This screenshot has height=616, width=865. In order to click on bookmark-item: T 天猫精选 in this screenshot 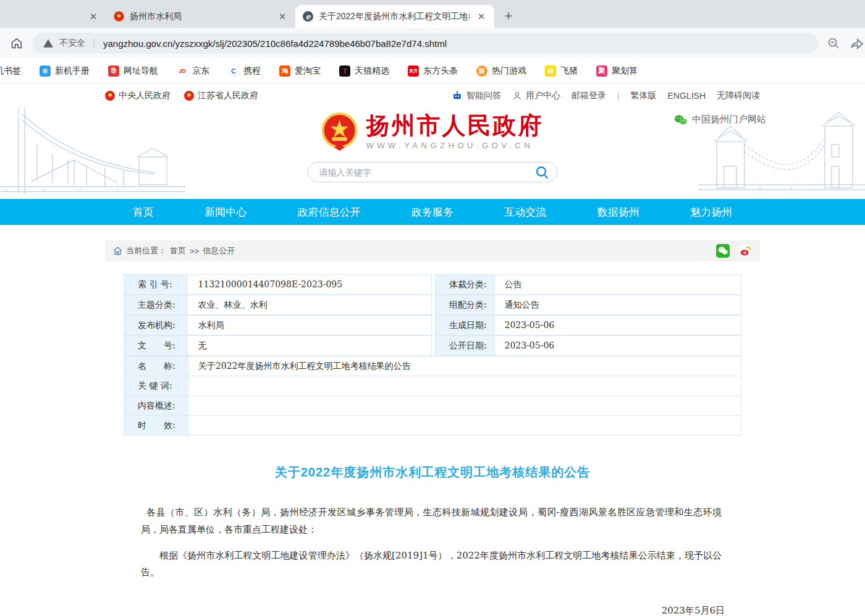, I will do `click(365, 71)`.